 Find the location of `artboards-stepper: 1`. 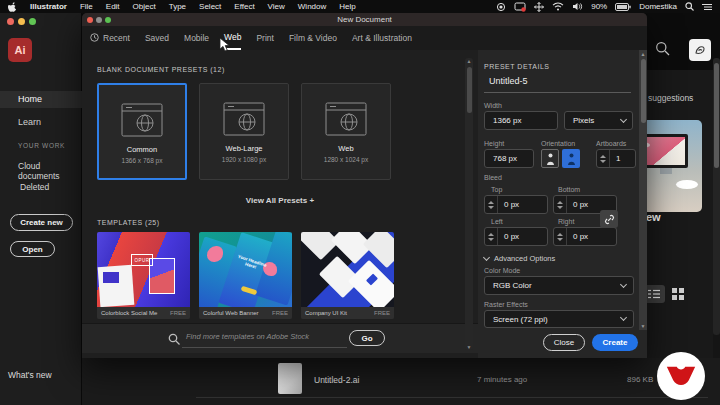

artboards-stepper: 1 is located at coordinates (616, 158).